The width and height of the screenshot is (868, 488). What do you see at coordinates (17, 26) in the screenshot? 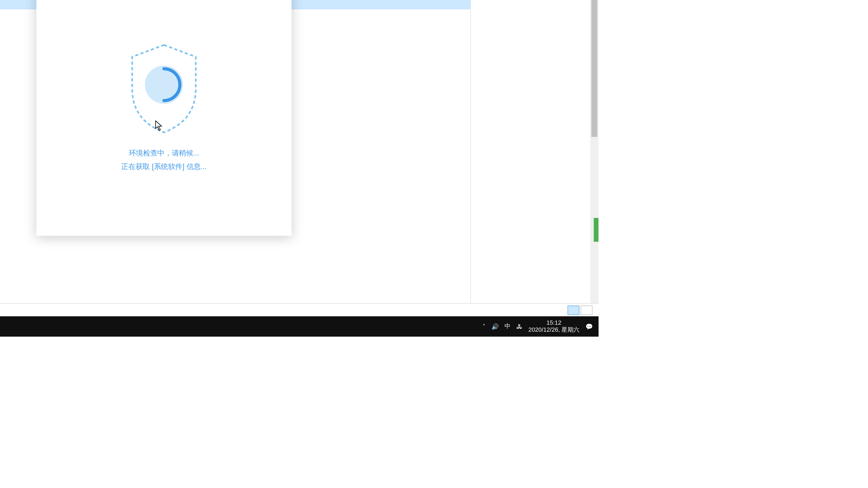
I see `file-name: 硬盘安装教程.html` at bounding box center [17, 26].